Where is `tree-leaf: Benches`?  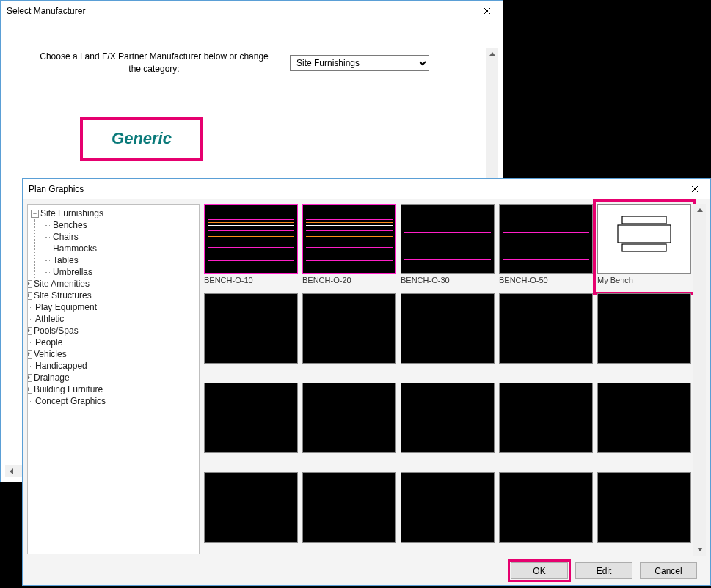
tree-leaf: Benches is located at coordinates (122, 225).